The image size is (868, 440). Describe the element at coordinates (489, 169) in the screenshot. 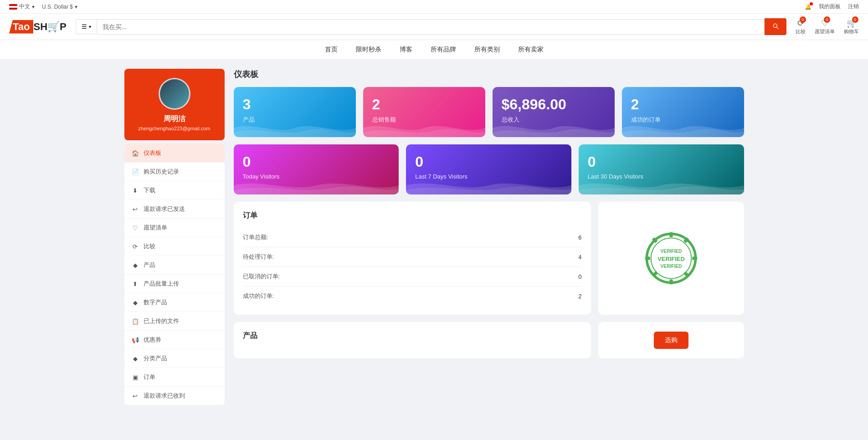

I see `stat-cards-row2: 0 Today Visitors 0 Last 7 Days Visitors …` at that location.